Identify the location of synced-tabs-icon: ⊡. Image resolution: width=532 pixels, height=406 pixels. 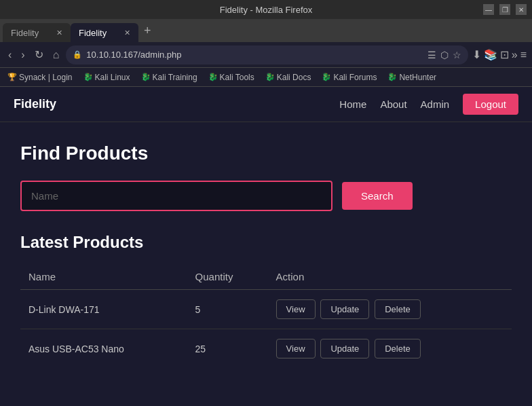
(505, 54).